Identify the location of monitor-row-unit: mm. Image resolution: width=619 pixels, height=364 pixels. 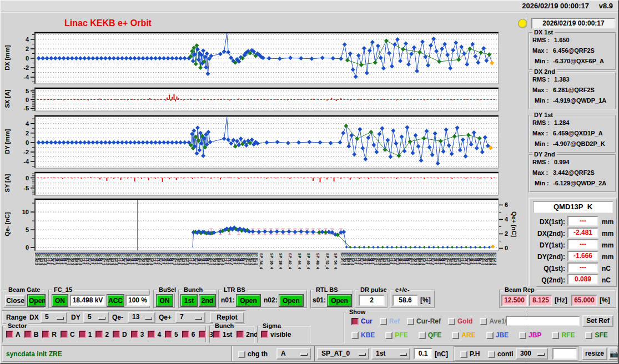
(607, 245).